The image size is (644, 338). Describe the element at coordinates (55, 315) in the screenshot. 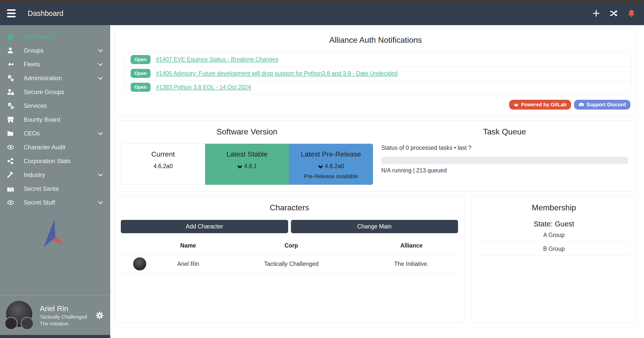

I see `sidebar-user-panel: Ariel Rin Tactically Challenged The Init…` at that location.